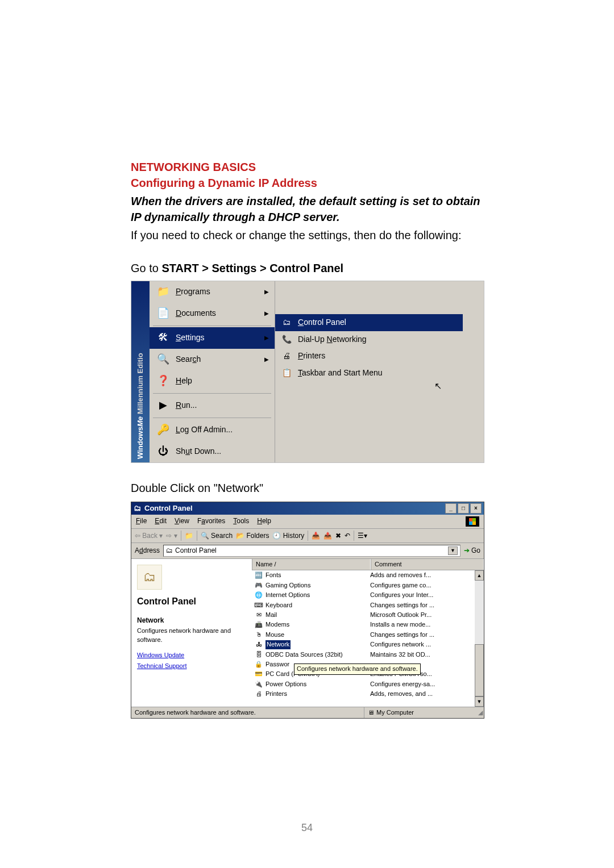  Describe the element at coordinates (271, 615) in the screenshot. I see `item-name: Mail` at that location.